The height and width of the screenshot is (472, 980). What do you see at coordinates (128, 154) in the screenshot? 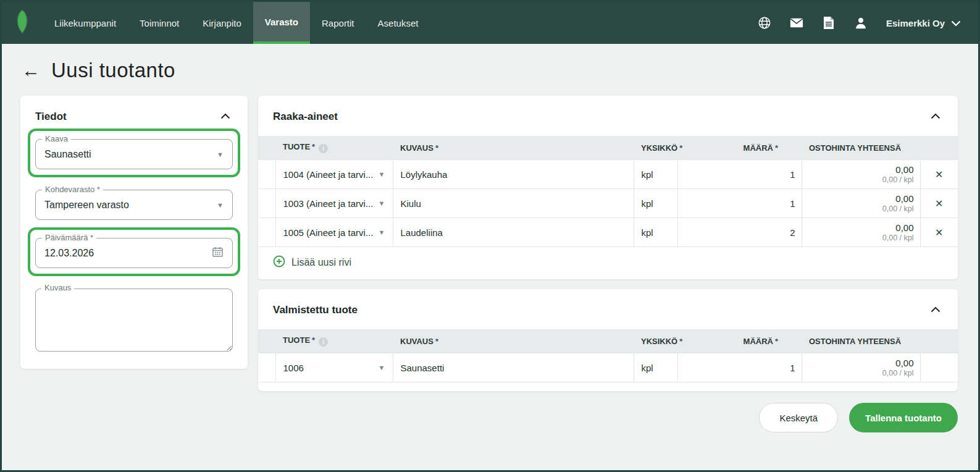
I see `kaava-value: Saunasetti` at bounding box center [128, 154].